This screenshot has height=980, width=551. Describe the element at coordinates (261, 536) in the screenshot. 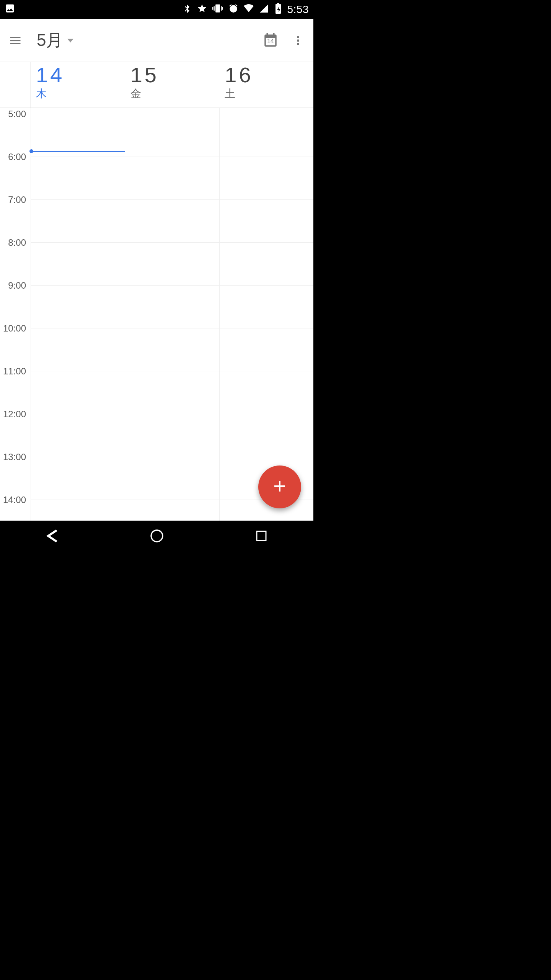

I see `recents-button` at that location.